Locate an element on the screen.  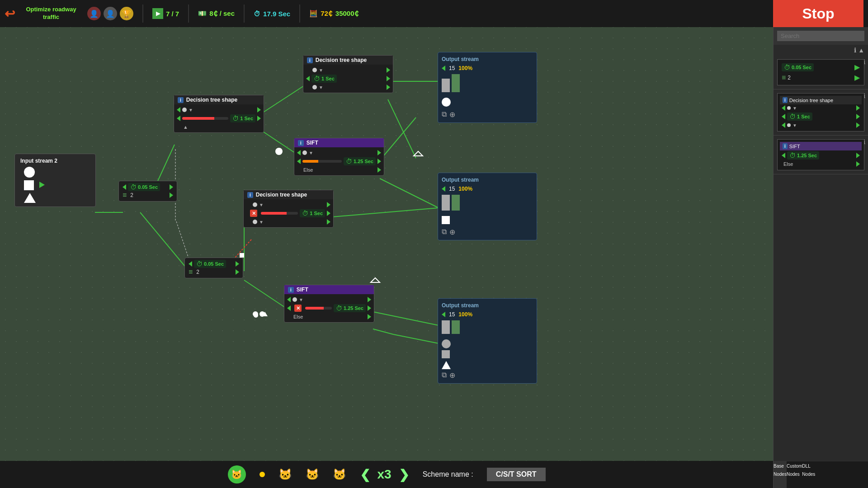
rp-item-2: ℹ i Decision tree shape ▼ ⏱ 1 Sec is located at coordinates (821, 113).